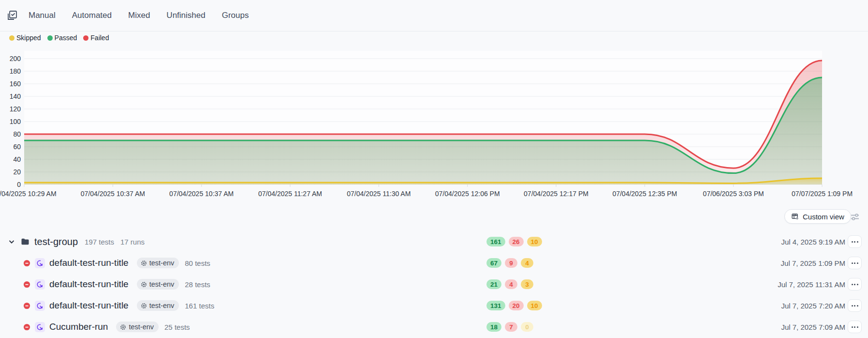 This screenshot has width=868, height=338. What do you see at coordinates (42, 15) in the screenshot?
I see `tab-manual: Manual` at bounding box center [42, 15].